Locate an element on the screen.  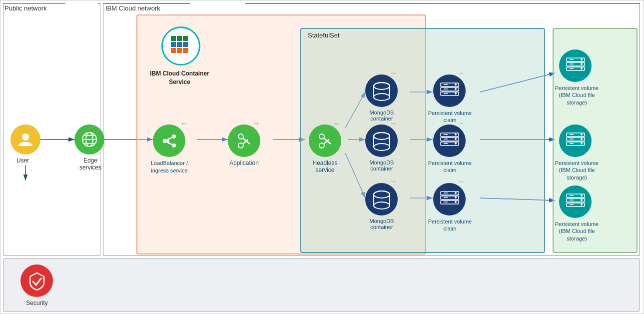
mongodb2-label: MongoDB container is located at coordinates (382, 166).